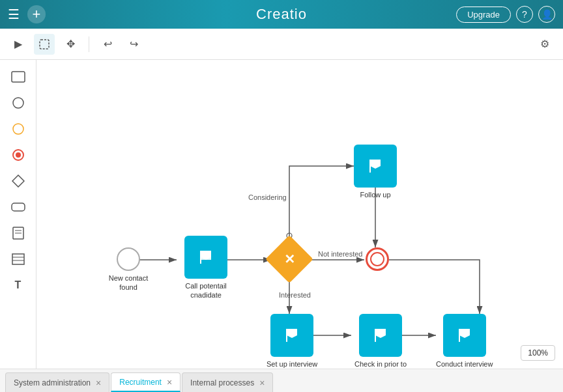 The width and height of the screenshot is (563, 392). I want to click on node-setup-label: Set up interview, so click(292, 364).